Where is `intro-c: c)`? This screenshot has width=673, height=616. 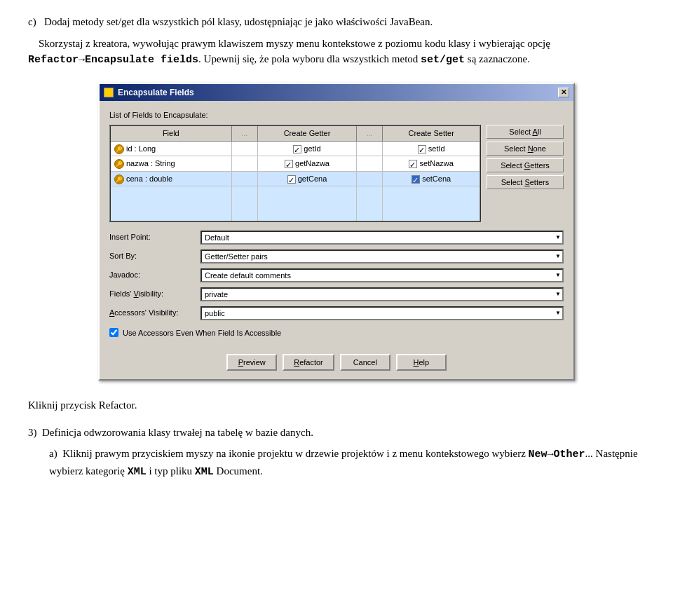 intro-c: c) is located at coordinates (32, 22).